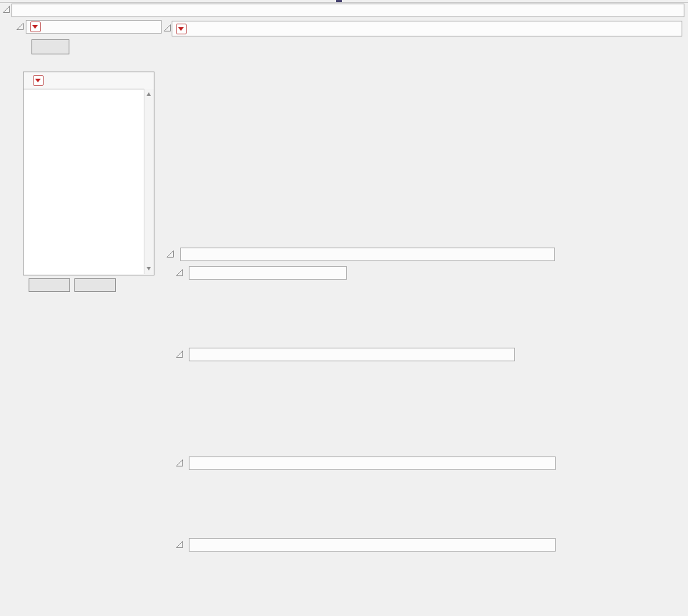 The width and height of the screenshot is (688, 616). Describe the element at coordinates (344, 3) in the screenshot. I see `top-divider` at that location.